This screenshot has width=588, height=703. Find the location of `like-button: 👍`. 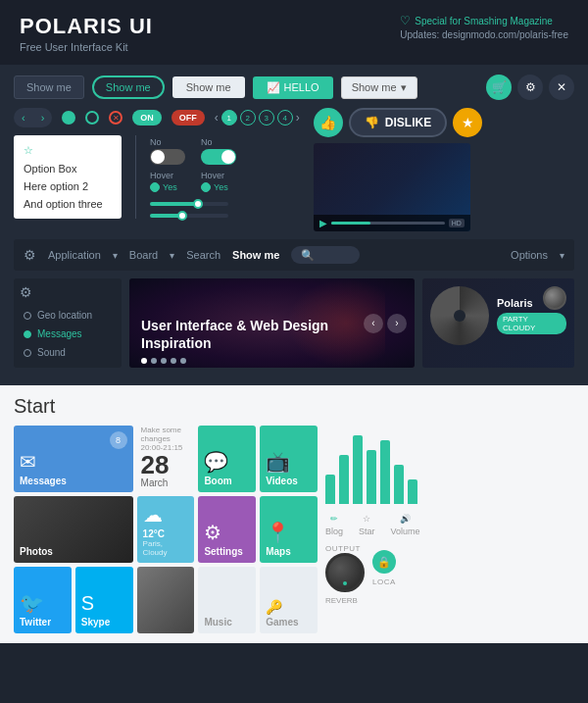

like-button: 👍 is located at coordinates (328, 123).